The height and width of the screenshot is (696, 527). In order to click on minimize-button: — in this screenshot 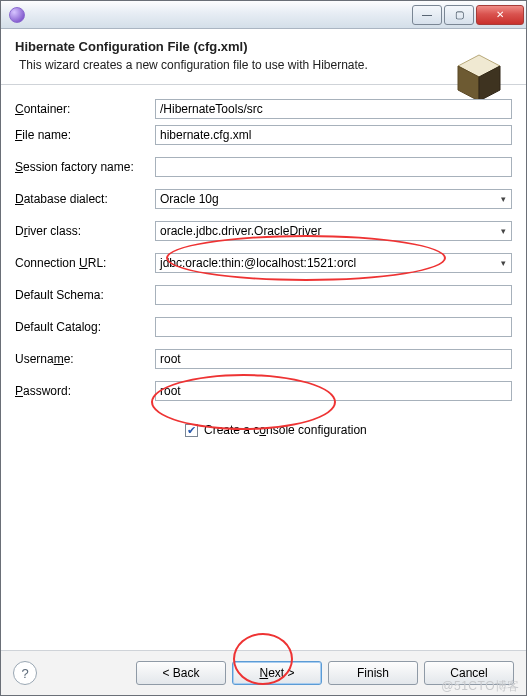, I will do `click(427, 15)`.